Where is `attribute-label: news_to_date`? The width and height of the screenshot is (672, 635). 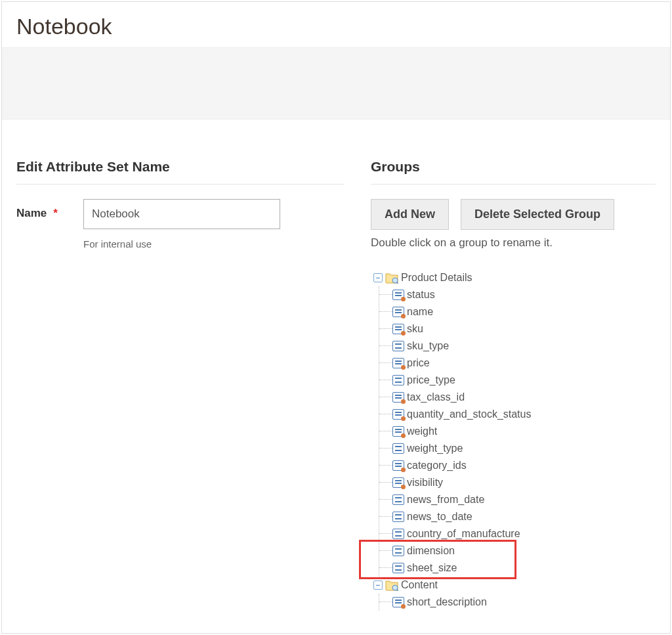
attribute-label: news_to_date is located at coordinates (440, 517).